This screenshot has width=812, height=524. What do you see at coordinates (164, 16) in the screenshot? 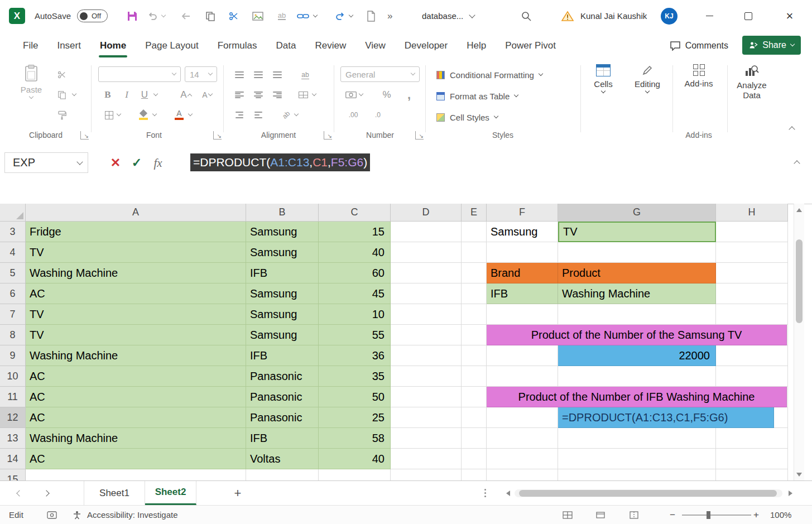
I see `undo-dropdown` at bounding box center [164, 16].